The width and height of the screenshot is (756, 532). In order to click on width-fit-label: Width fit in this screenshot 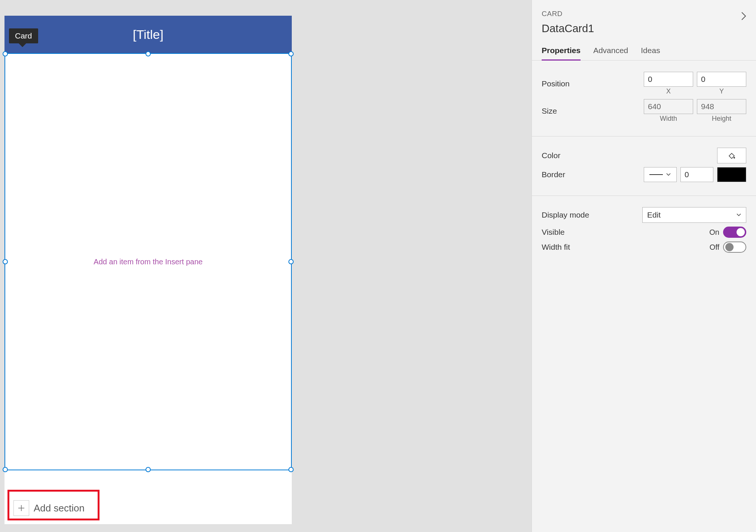, I will do `click(556, 247)`.